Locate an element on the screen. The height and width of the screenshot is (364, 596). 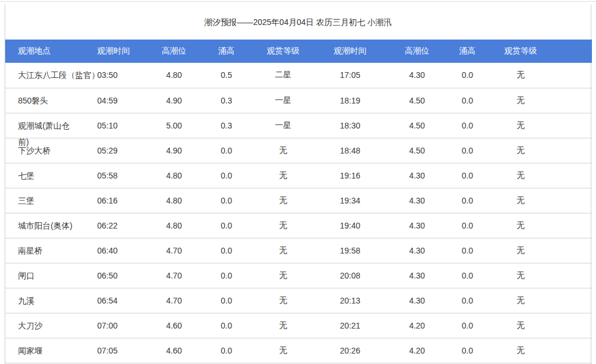
morning-time-cell: 07:00 is located at coordinates (123, 326).